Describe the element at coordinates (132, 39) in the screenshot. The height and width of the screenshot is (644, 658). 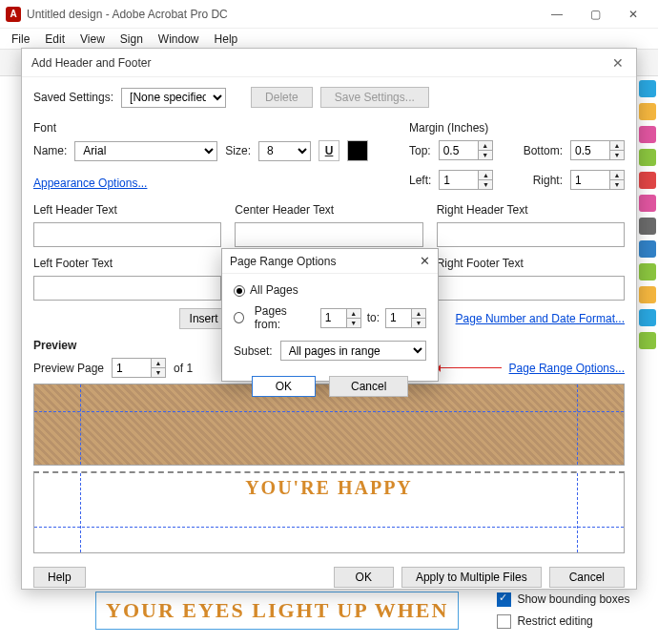
I see `menu-sign: Sign` at that location.